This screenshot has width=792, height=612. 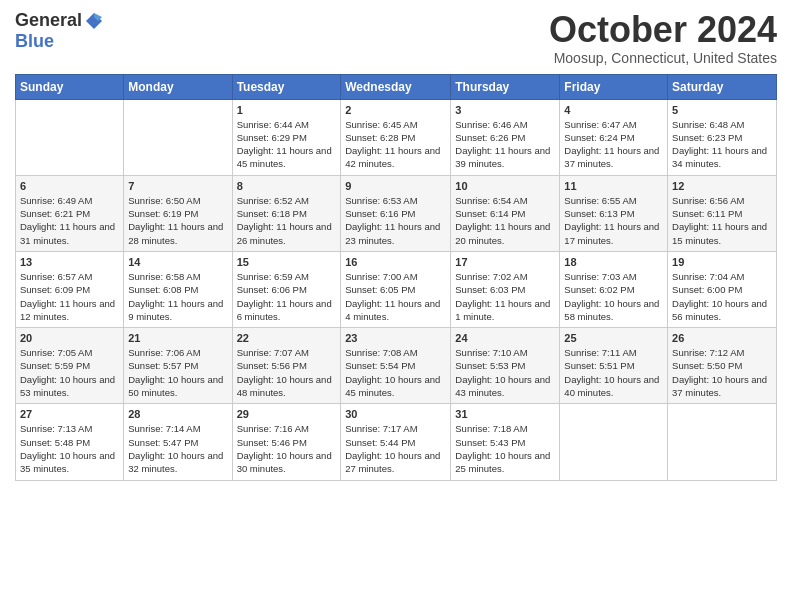 I want to click on page-header: General Blue October 2024 Moosup, Connec…, so click(x=396, y=38).